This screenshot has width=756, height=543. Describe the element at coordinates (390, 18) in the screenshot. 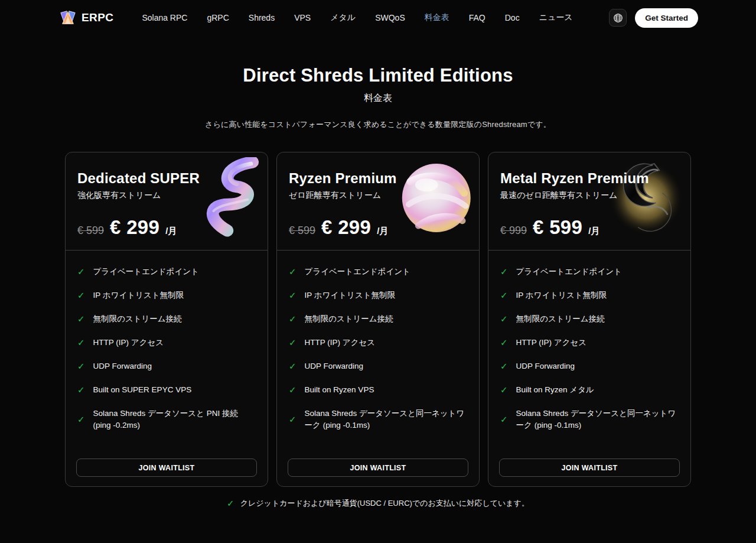

I see `nav-item-swqos: SWQoS` at that location.